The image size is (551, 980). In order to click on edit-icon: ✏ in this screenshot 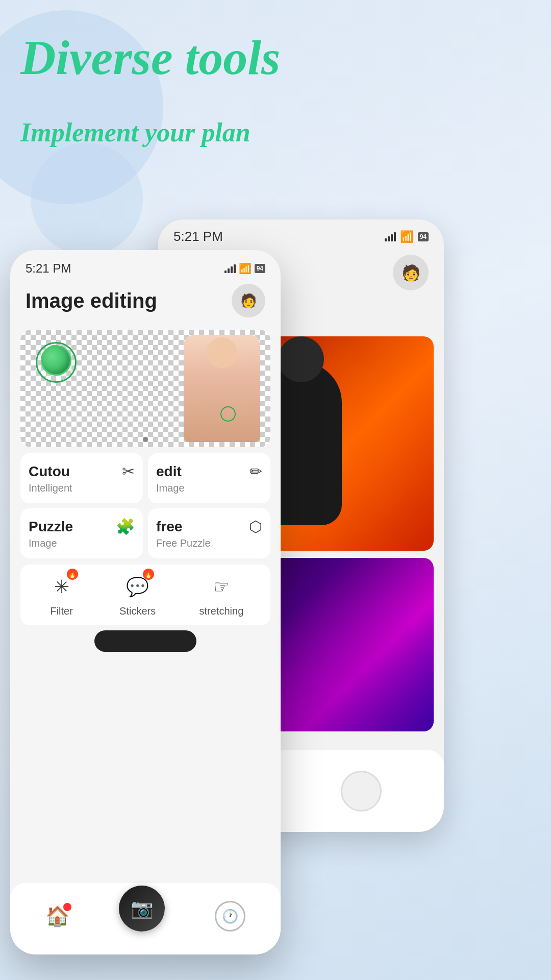, I will do `click(256, 472)`.